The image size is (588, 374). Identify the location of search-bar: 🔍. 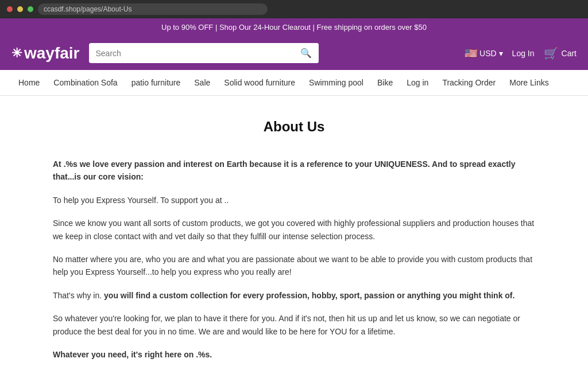
(204, 53).